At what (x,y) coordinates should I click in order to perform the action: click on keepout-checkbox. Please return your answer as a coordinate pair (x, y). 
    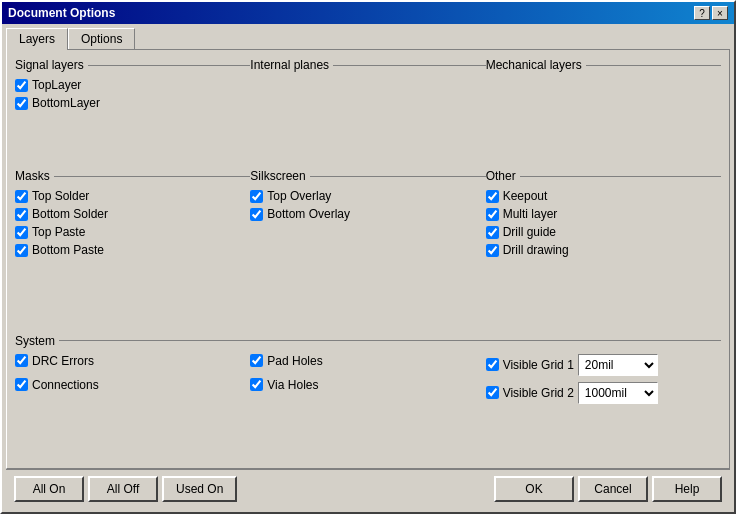
    Looking at the image, I should click on (492, 196).